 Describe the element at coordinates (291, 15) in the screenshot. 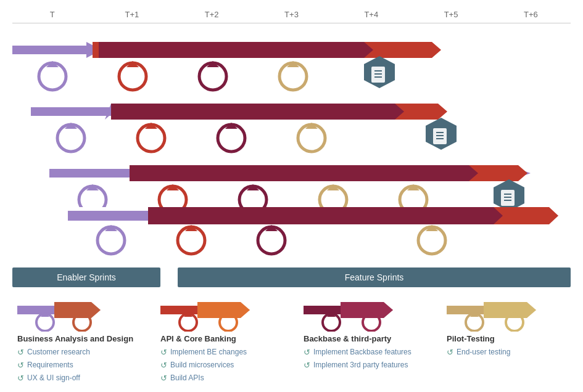

I see `header-T3: T+3` at that location.